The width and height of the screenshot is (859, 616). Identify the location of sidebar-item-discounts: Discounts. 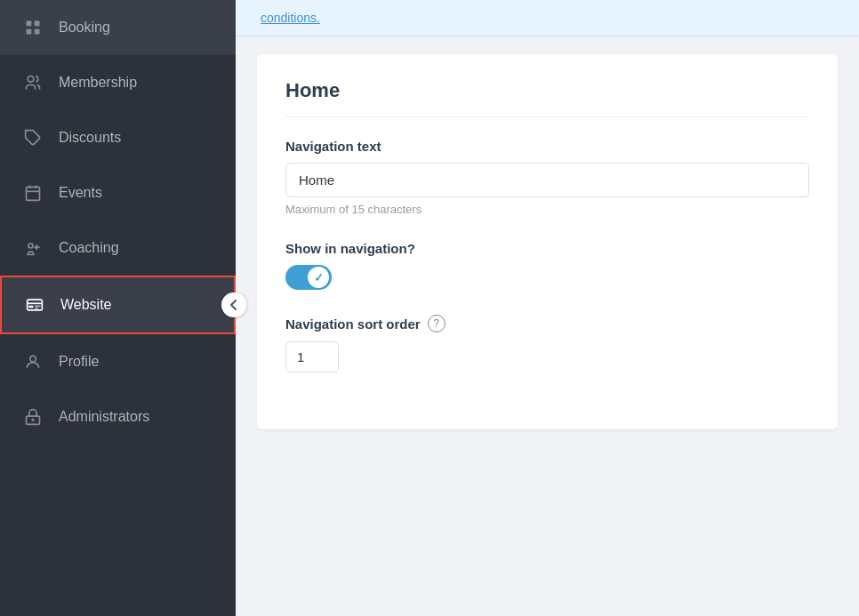
(117, 138).